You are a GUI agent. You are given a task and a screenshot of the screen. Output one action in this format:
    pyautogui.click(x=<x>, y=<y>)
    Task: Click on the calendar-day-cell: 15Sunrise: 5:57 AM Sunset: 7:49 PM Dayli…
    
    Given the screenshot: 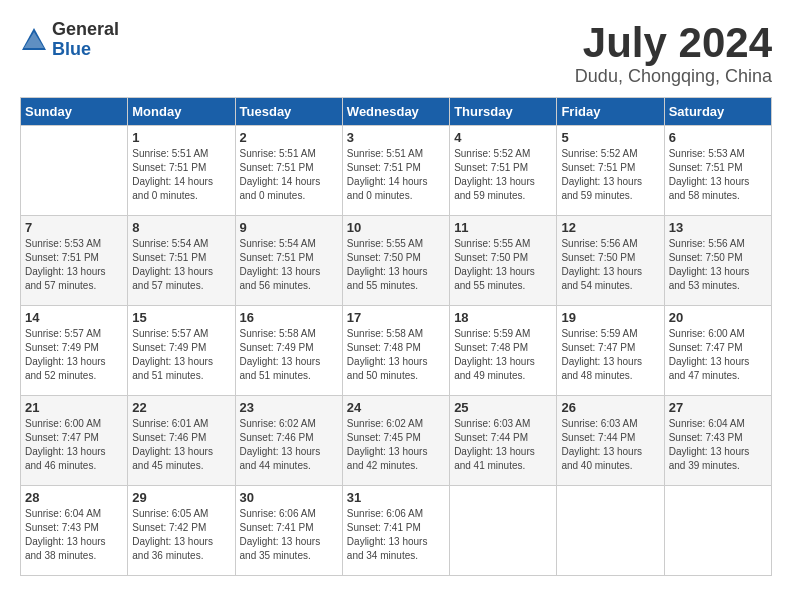 What is the action you would take?
    pyautogui.click(x=182, y=351)
    